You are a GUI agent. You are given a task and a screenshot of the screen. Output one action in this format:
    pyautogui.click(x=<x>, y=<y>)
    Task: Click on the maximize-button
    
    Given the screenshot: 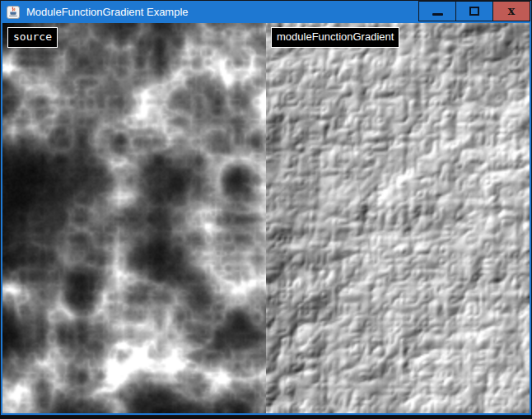 What is the action you would take?
    pyautogui.click(x=474, y=12)
    